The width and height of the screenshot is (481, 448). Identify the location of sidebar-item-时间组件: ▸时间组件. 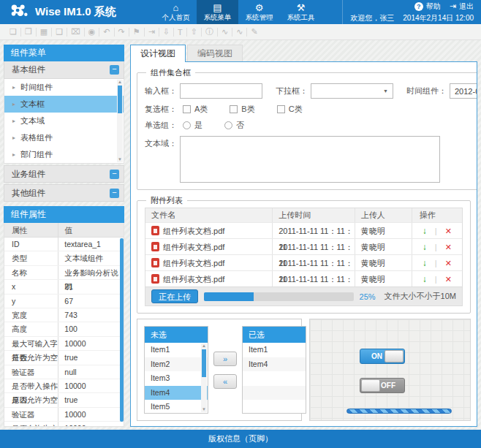
(64, 88).